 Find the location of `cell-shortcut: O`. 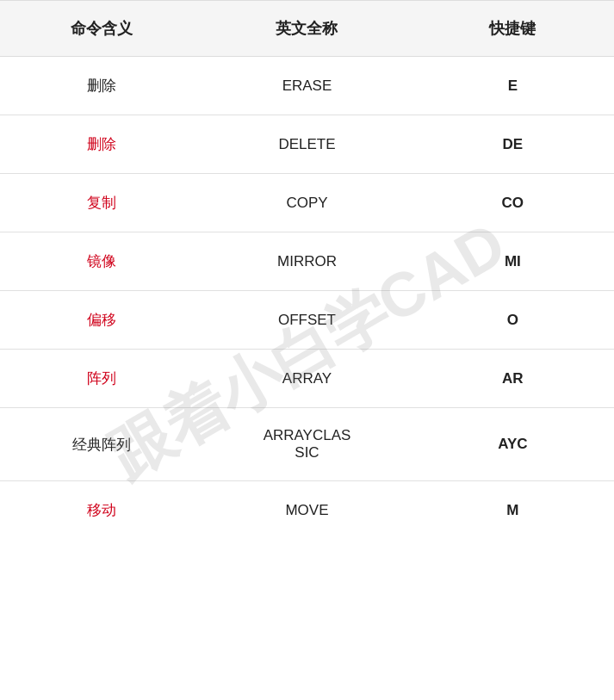

cell-shortcut: O is located at coordinates (513, 320).